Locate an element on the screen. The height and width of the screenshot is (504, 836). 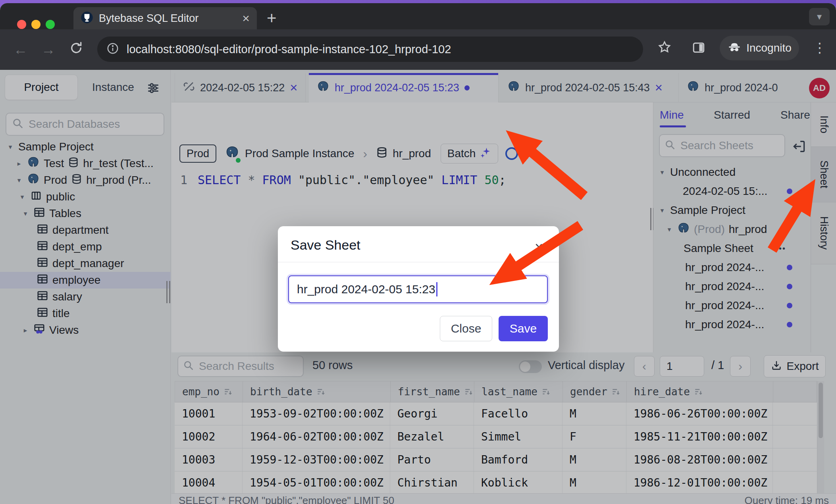
bytebase-favicon is located at coordinates (87, 18).